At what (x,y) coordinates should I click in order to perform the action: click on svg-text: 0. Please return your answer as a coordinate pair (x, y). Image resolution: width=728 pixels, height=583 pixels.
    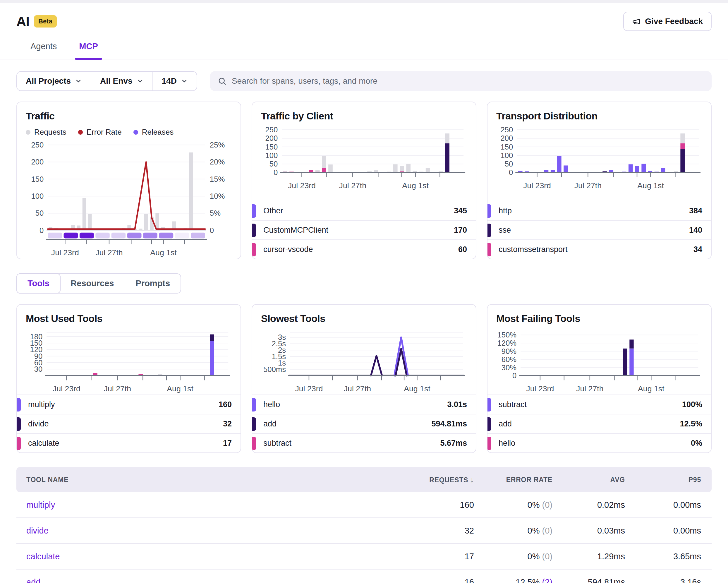
    Looking at the image, I should click on (212, 230).